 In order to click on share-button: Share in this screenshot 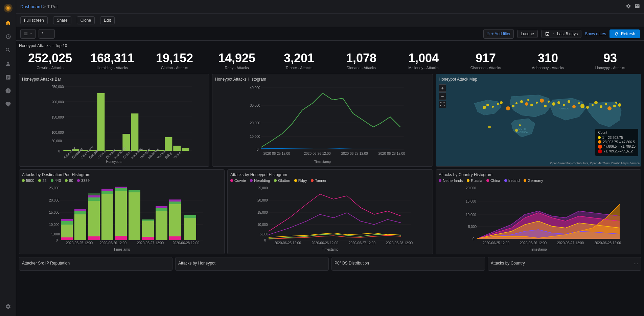, I will do `click(62, 20)`.